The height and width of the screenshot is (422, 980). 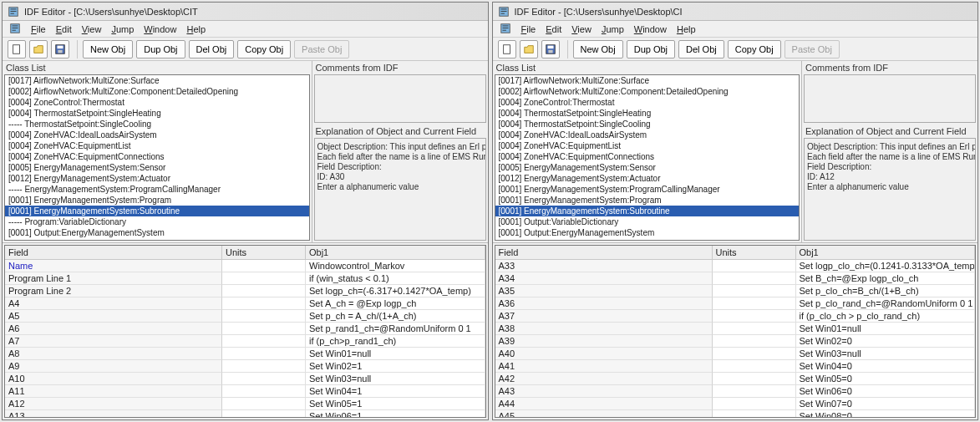 I want to click on grid-obj-cell: Set p_rand1_ch=@RandomUniform 0 1, so click(x=396, y=329).